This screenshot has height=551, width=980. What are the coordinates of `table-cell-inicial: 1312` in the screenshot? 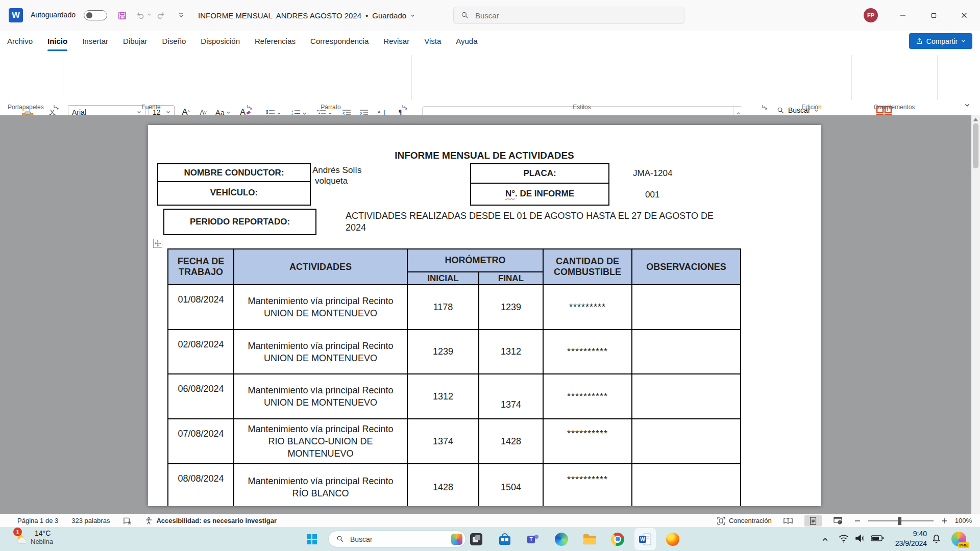 It's located at (444, 397).